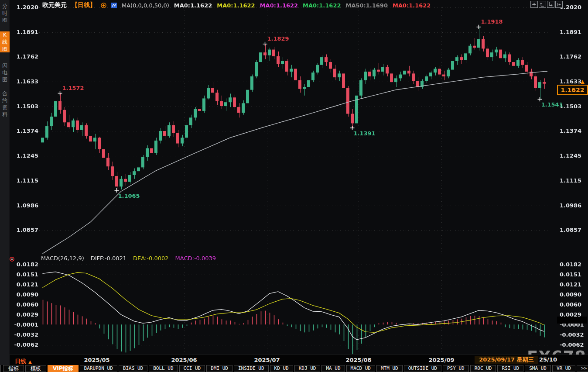 This screenshot has width=588, height=372. What do you see at coordinates (30, 362) in the screenshot?
I see `period-arrow-icon: ▲` at bounding box center [30, 362].